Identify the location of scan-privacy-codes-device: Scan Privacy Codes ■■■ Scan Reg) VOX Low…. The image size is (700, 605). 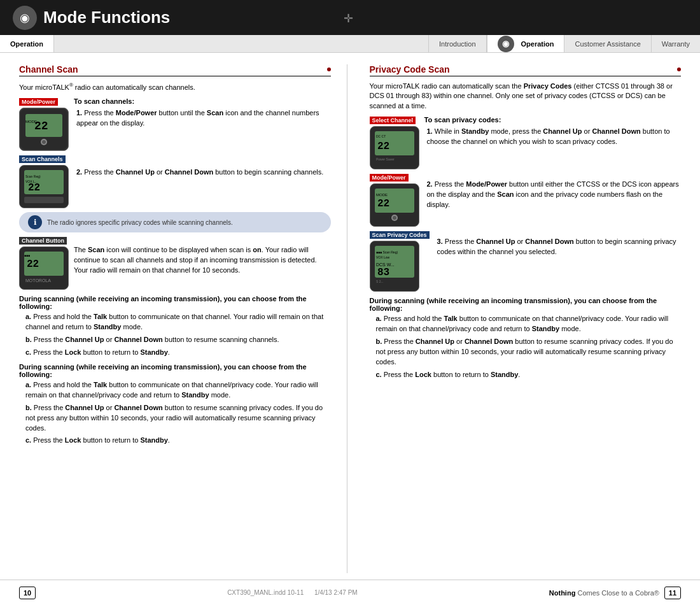
(400, 261).